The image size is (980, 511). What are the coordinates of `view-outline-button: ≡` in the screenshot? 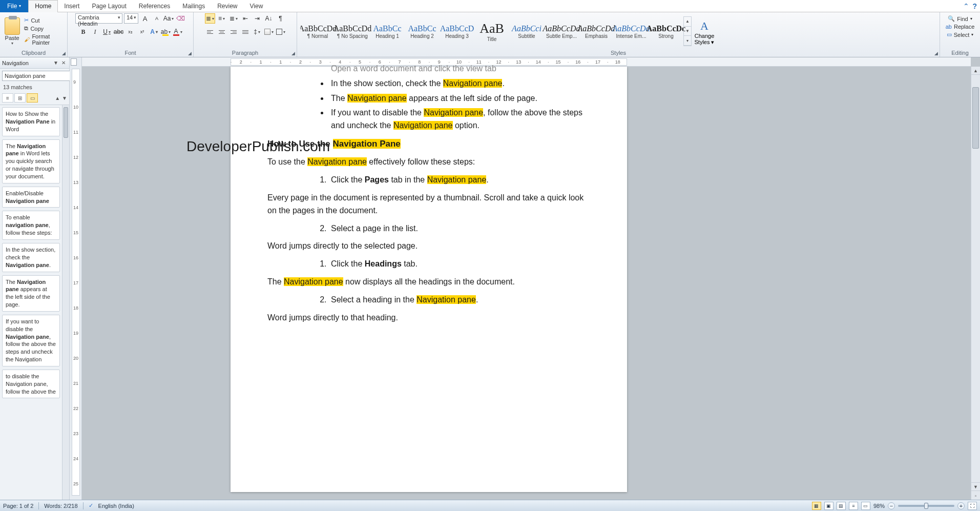 It's located at (853, 506).